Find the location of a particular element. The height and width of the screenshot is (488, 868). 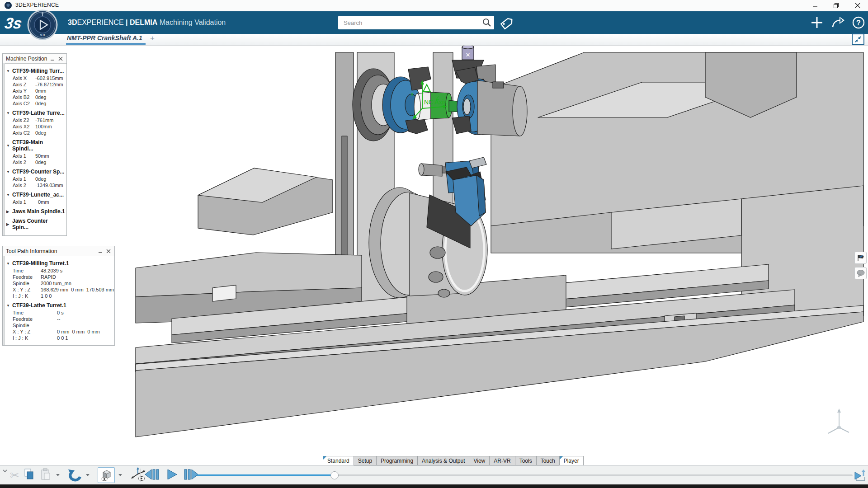

panel-group-header: ▼CTF39-Milling Turr... is located at coordinates (36, 71).